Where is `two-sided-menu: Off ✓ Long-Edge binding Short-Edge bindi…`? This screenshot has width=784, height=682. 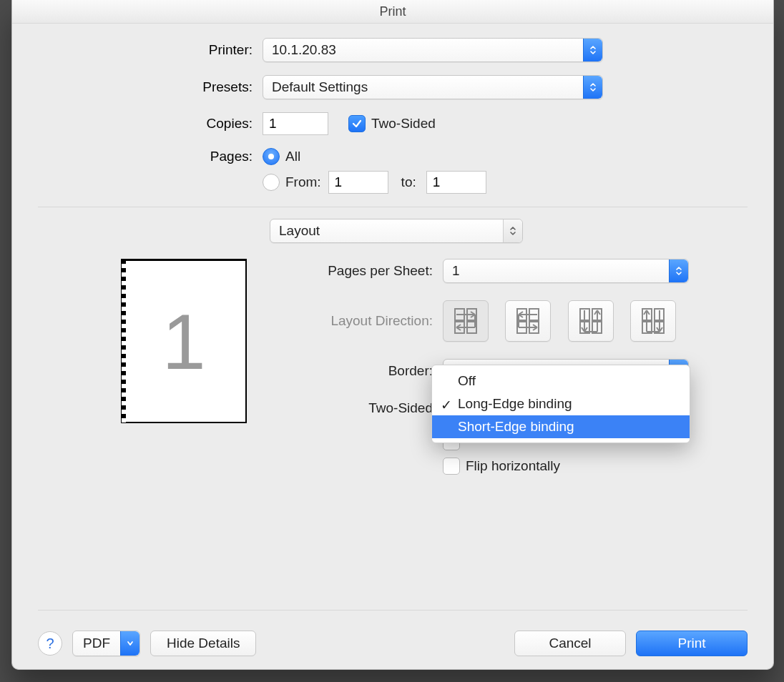
two-sided-menu: Off ✓ Long-Edge binding Short-Edge bindi… is located at coordinates (561, 404).